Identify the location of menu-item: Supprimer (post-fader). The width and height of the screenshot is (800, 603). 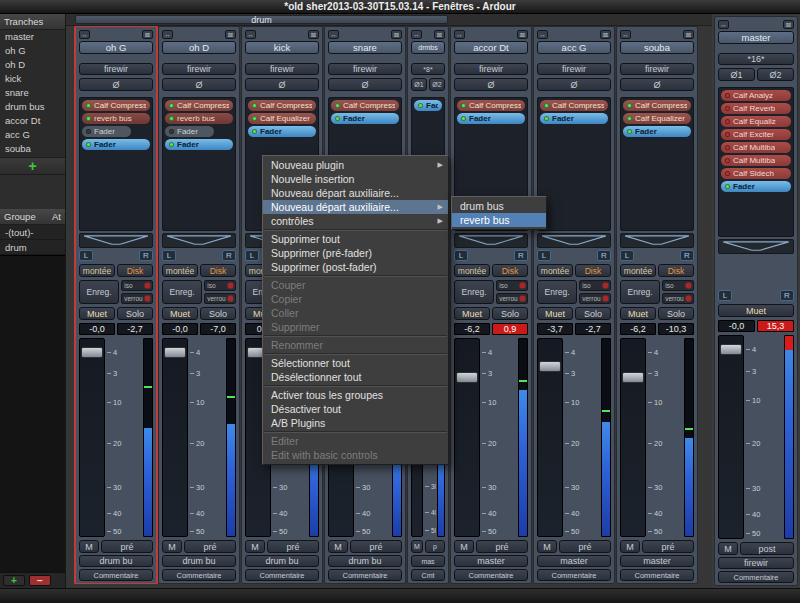
(356, 267).